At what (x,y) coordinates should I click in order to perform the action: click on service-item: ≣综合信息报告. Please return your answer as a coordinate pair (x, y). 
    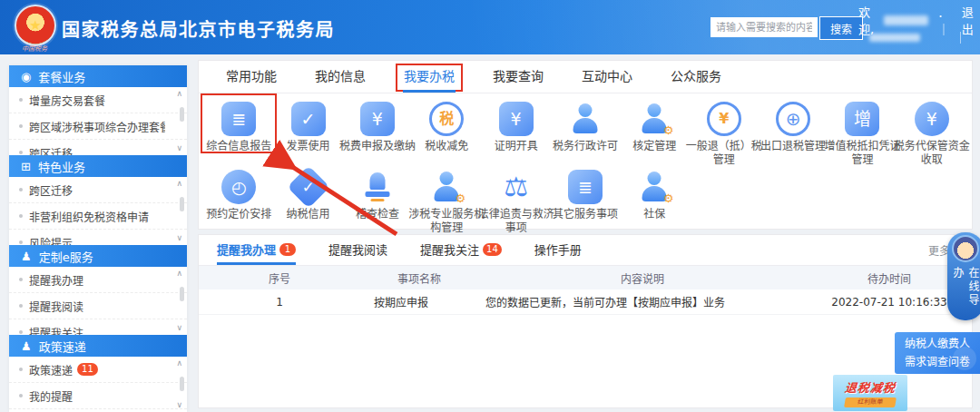
    Looking at the image, I should click on (239, 129).